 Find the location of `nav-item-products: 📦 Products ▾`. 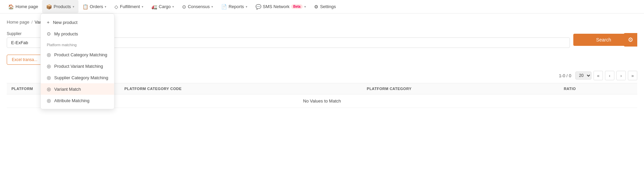

nav-item-products: 📦 Products ▾ is located at coordinates (60, 7).